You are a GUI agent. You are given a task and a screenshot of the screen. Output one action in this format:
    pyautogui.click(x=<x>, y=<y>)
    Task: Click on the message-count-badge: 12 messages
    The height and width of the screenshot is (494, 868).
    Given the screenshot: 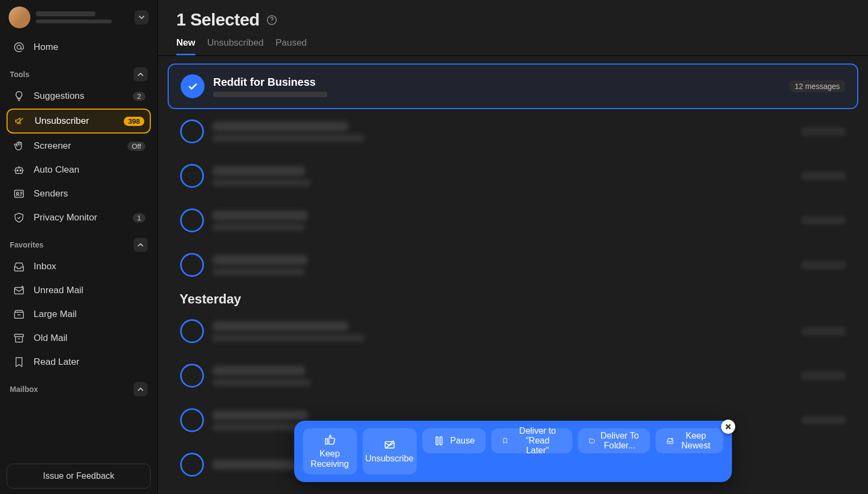 What is the action you would take?
    pyautogui.click(x=817, y=86)
    